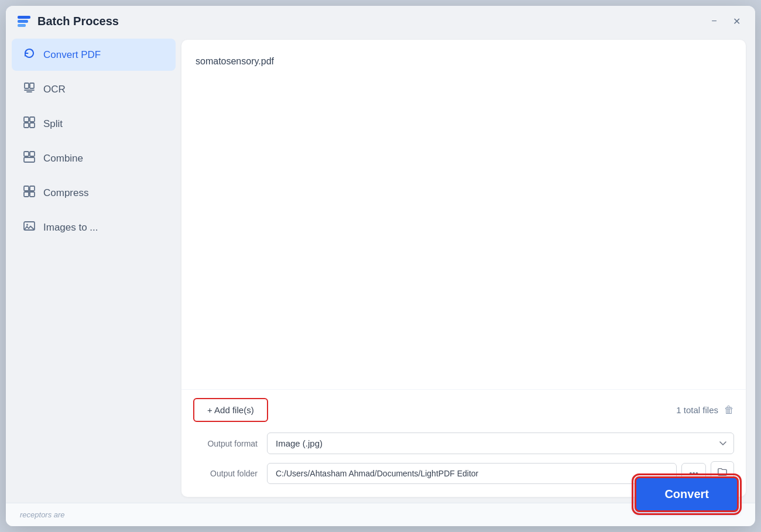  Describe the element at coordinates (687, 494) in the screenshot. I see `convert-button-wrap: Convert` at that location.